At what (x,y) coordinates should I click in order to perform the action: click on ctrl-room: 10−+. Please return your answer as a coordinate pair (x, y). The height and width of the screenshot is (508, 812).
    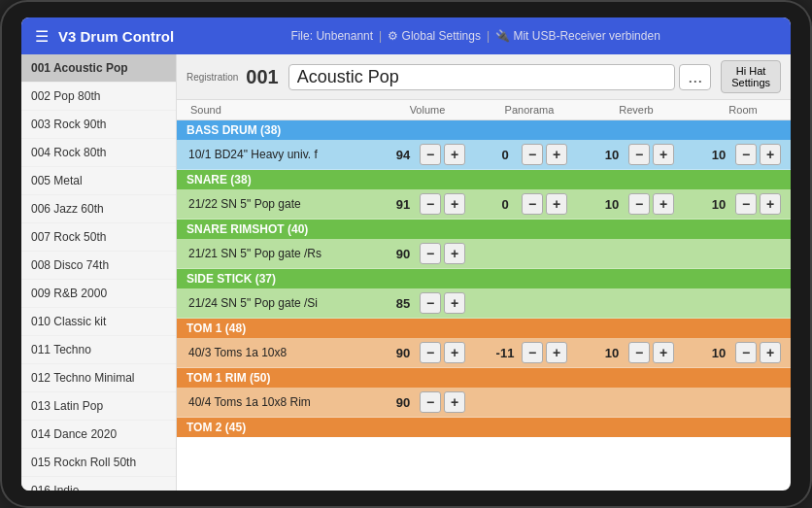
    Looking at the image, I should click on (740, 204).